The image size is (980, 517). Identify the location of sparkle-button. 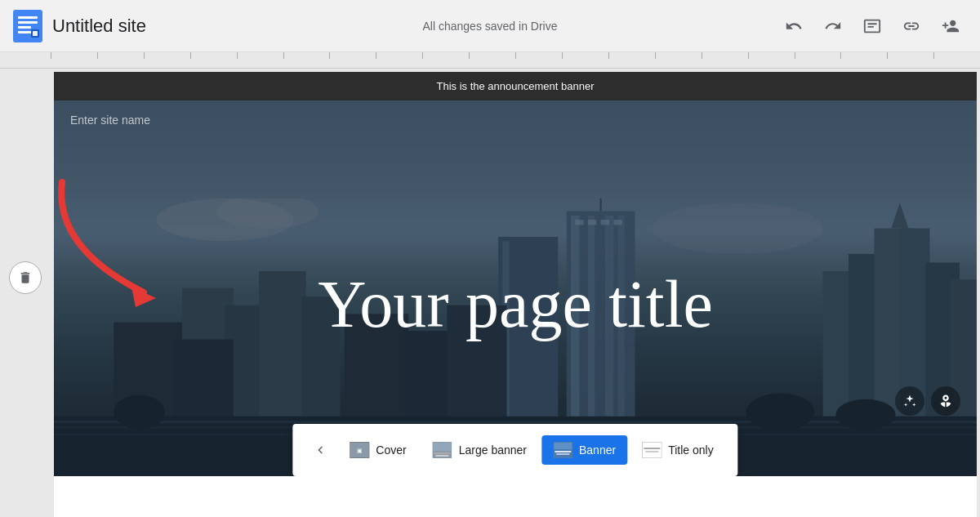
(910, 401).